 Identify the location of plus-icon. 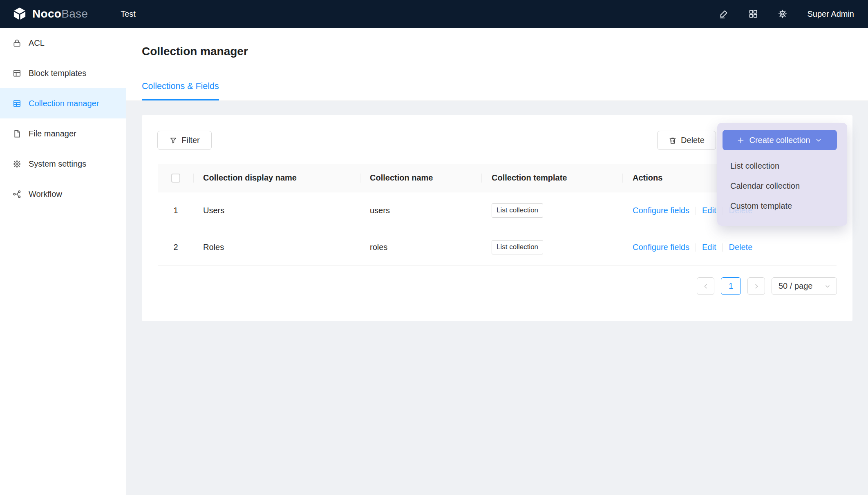
(740, 140).